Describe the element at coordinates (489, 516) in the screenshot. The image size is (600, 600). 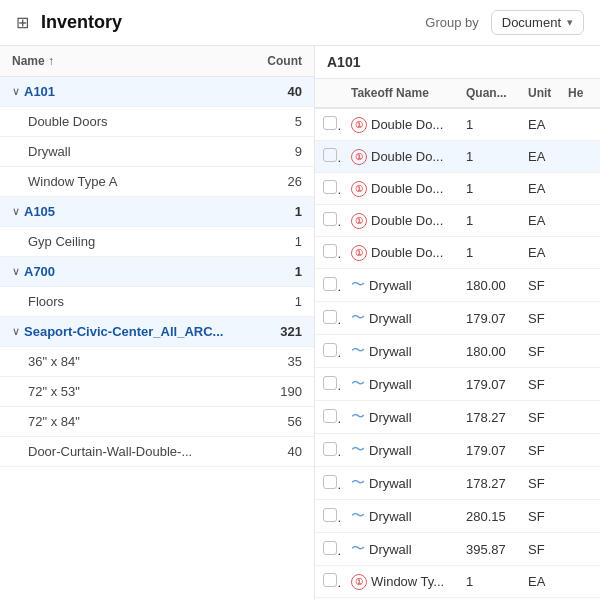
I see `row-quantity: 280.15` at that location.